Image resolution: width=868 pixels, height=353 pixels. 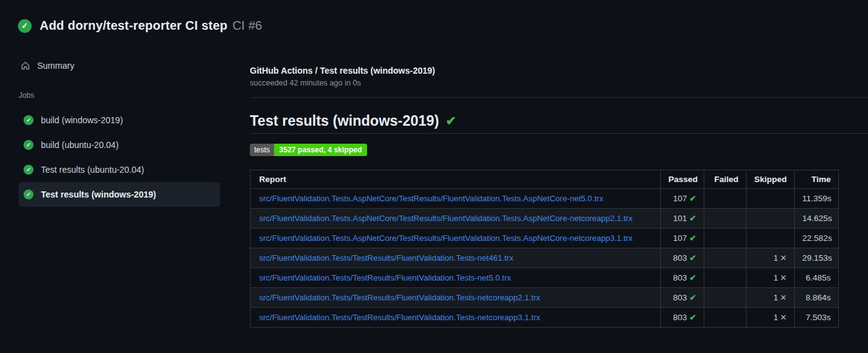 I want to click on jobs-sidebar: Summary Jobs ✓build (windows-2019)✓build…, so click(x=125, y=131).